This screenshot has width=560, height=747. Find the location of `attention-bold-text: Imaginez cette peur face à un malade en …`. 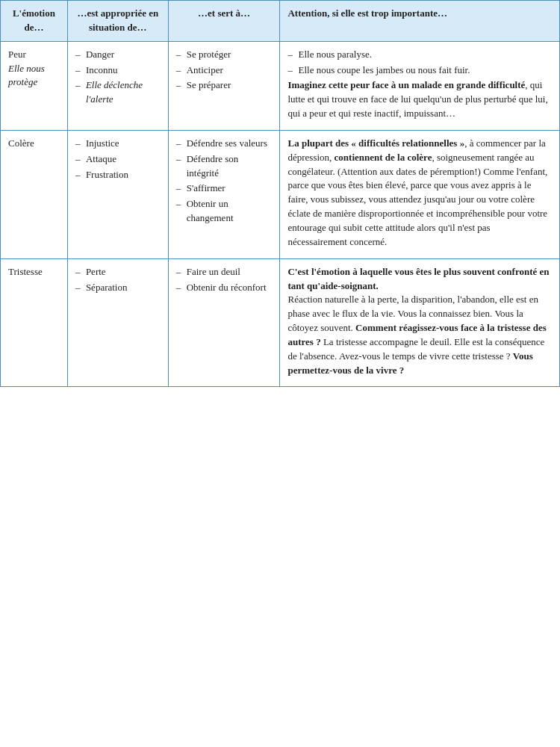

attention-bold-text: Imaginez cette peur face à un malade en … is located at coordinates (420, 100).